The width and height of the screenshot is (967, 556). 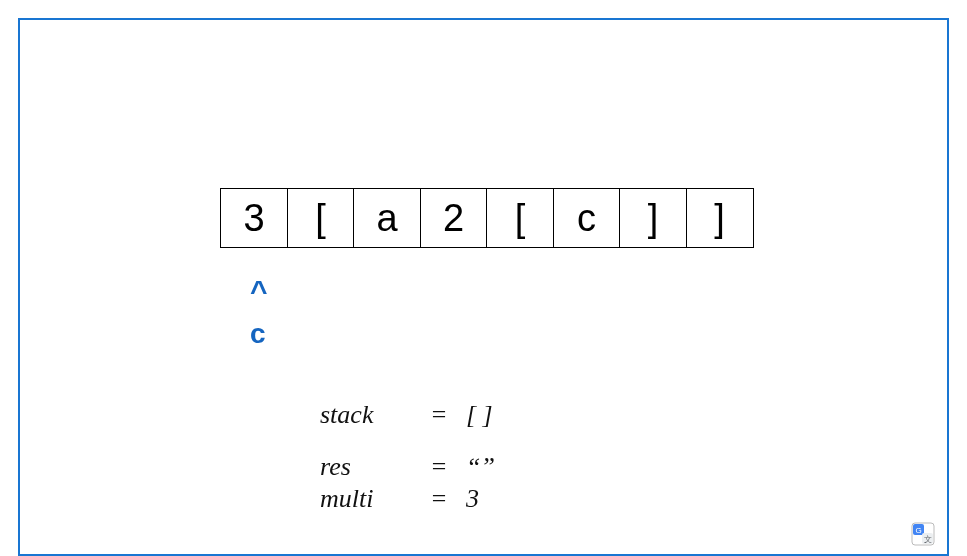 I want to click on var-eq-multi: =, so click(x=448, y=499).